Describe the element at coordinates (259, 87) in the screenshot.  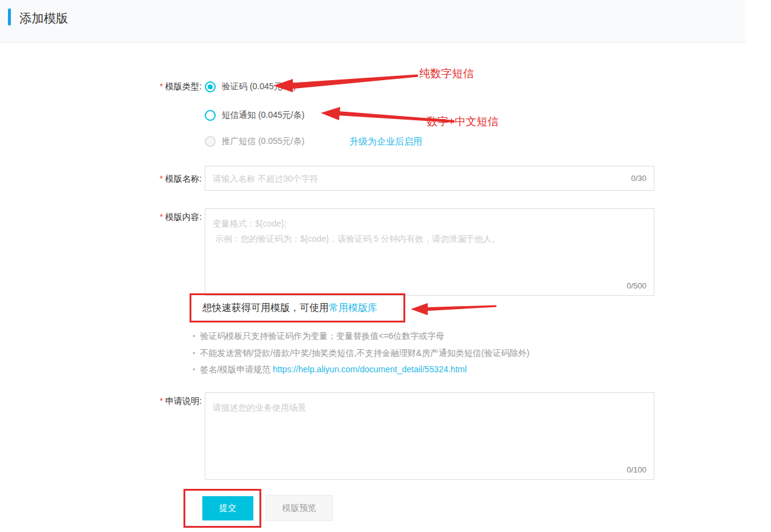
I see `radio-label: 验证码 (0.045元/条)` at that location.